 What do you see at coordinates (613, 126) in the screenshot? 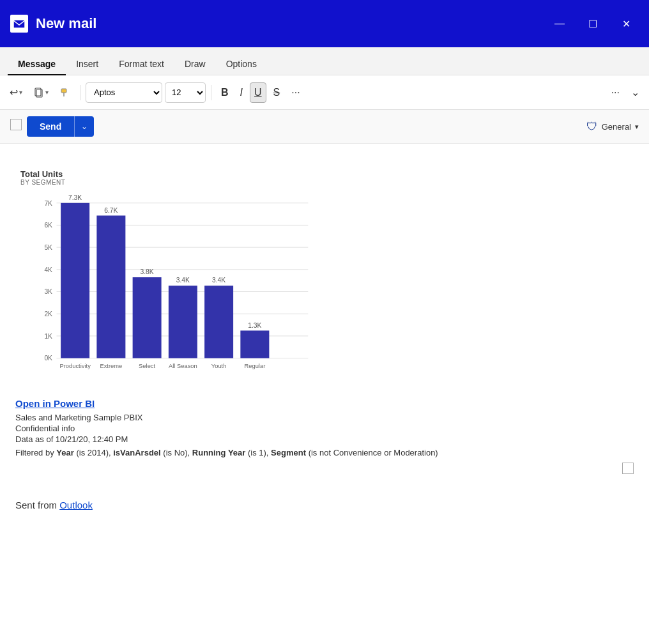
I see `sensitivity-label: 🛡 General ▾` at bounding box center [613, 126].